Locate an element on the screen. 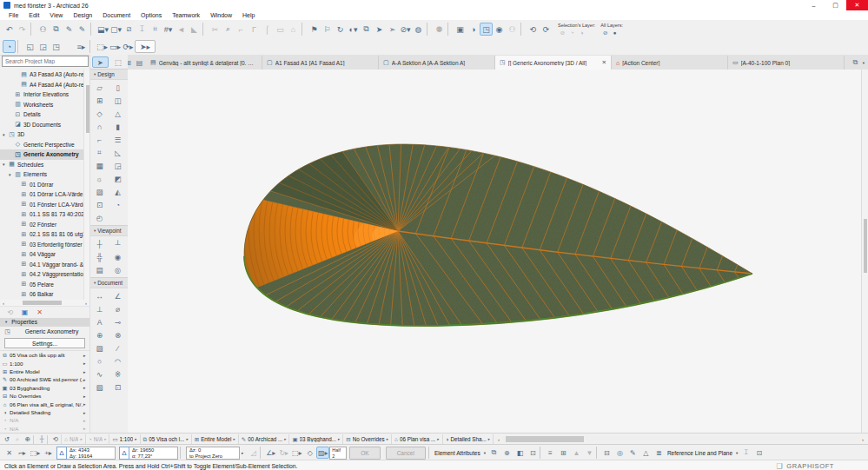 This screenshot has width=868, height=470. na-row-2: ◔ N/A ▸ is located at coordinates (45, 429).